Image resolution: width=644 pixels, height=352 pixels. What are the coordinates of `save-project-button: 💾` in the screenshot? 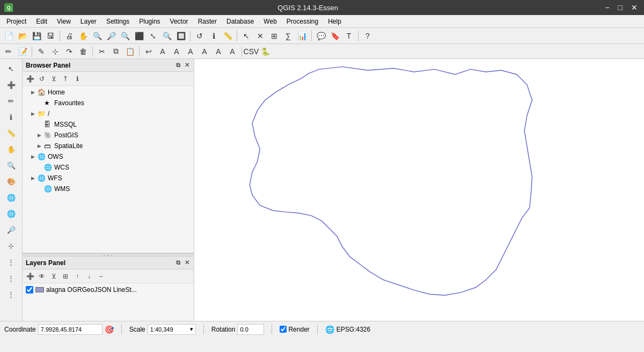 It's located at (36, 36).